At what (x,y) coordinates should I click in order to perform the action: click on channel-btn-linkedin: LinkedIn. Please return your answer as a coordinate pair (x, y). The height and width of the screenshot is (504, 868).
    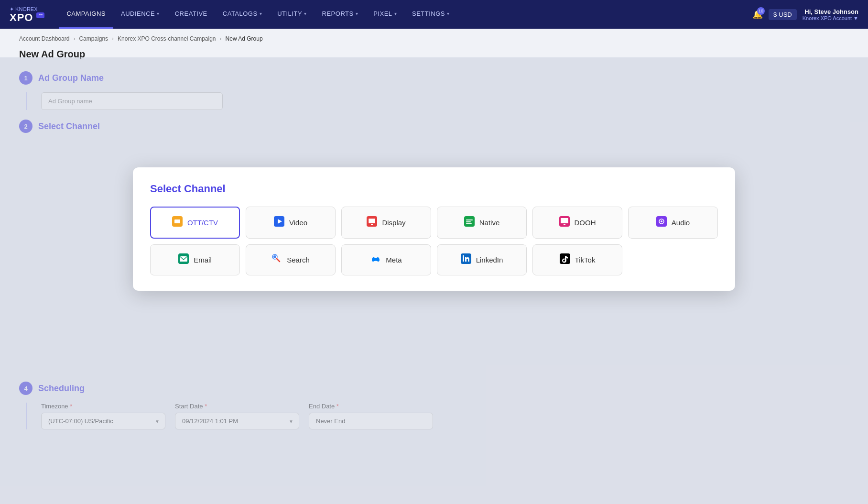
    Looking at the image, I should click on (482, 260).